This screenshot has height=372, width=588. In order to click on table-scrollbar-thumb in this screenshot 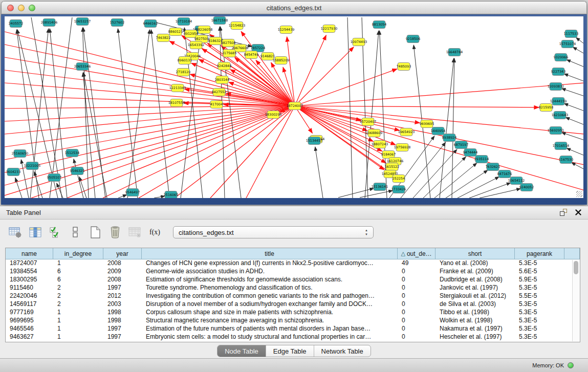, I will do `click(576, 268)`.